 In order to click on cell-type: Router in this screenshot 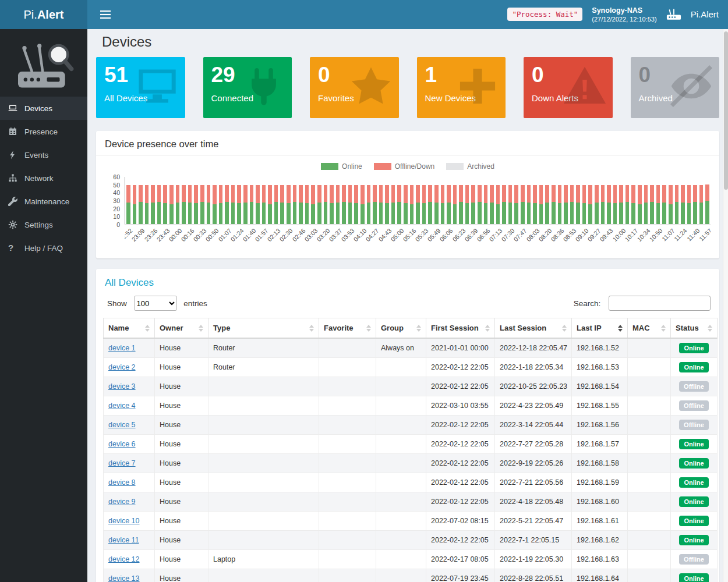, I will do `click(264, 348)`.